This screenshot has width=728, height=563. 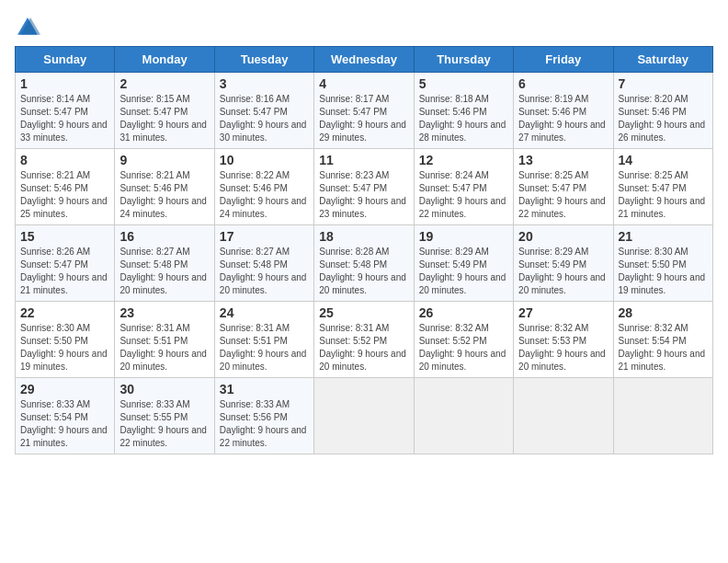 I want to click on calendar-header: SundayMondayTuesdayWednesdayThursdayFrid…, so click(x=364, y=60).